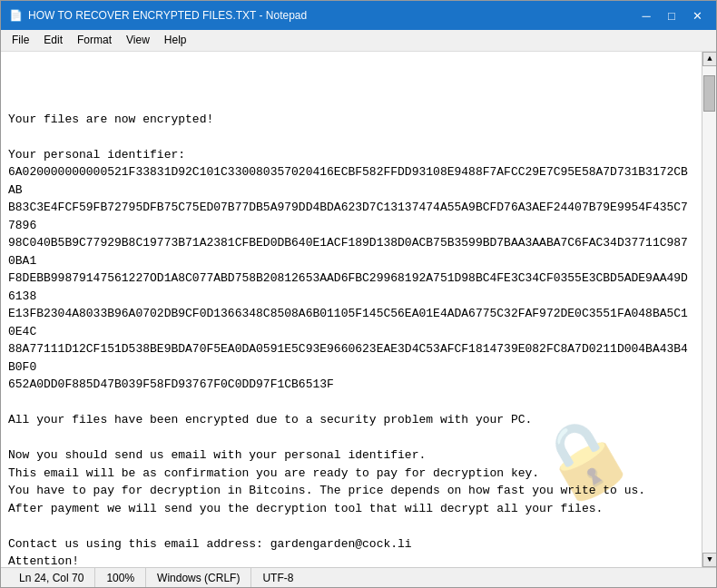  I want to click on minimize-button: ─, so click(646, 15).